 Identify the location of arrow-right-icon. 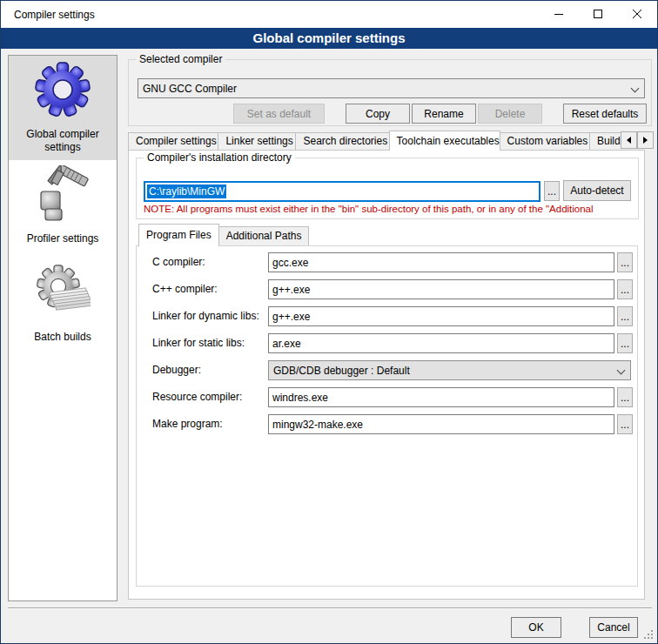
(646, 140).